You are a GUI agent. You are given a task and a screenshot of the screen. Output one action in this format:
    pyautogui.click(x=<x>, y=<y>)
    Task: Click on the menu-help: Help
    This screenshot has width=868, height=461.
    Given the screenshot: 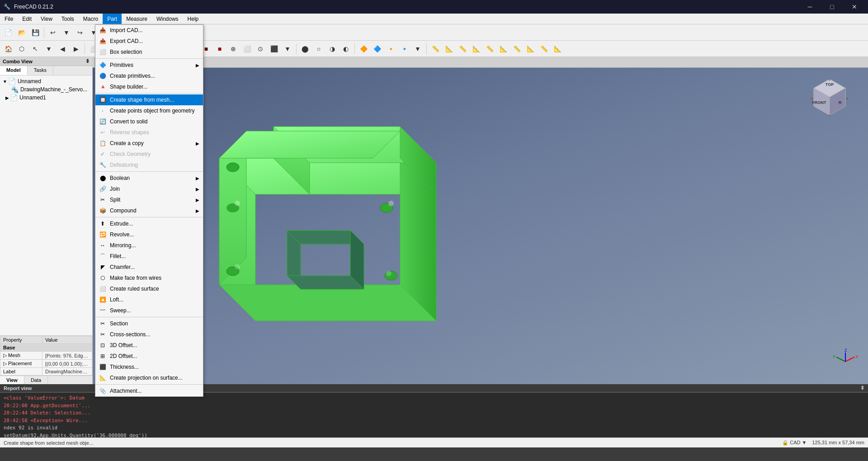 What is the action you would take?
    pyautogui.click(x=193, y=19)
    